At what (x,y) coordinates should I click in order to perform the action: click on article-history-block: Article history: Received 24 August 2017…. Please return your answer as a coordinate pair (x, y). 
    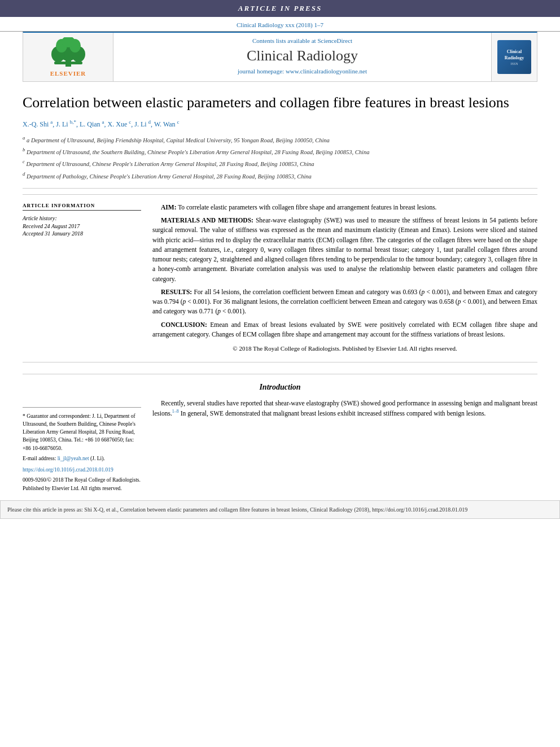
    Looking at the image, I should click on (82, 226).